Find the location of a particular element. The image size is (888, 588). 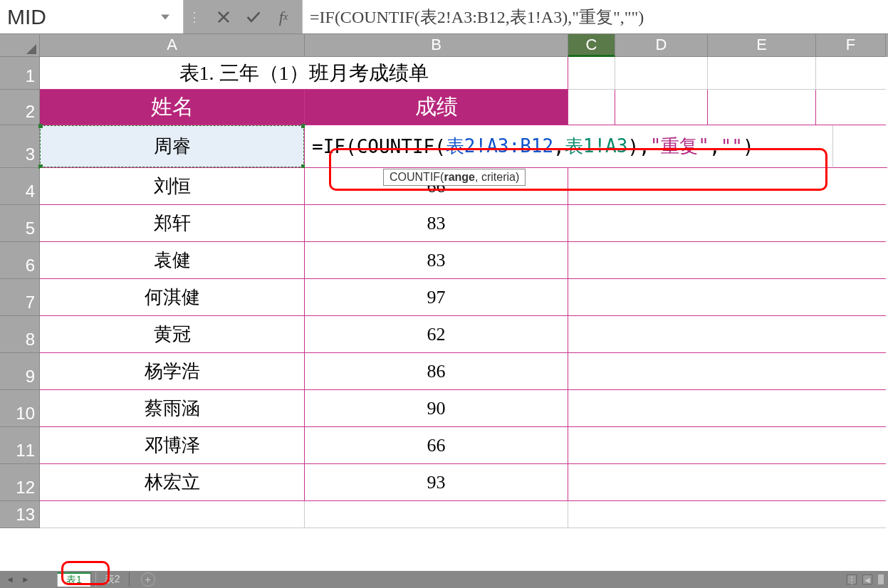

row-header-12: 12 is located at coordinates (20, 483).